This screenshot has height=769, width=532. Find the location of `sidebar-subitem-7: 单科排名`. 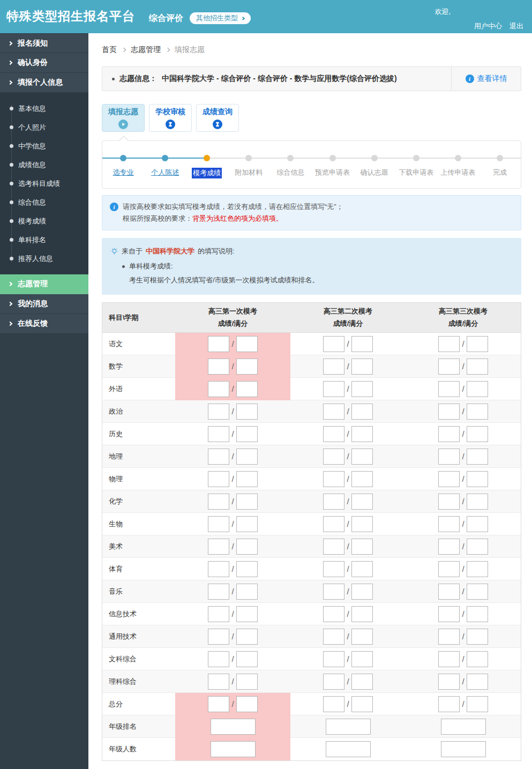

sidebar-subitem-7: 单科排名 is located at coordinates (44, 240).